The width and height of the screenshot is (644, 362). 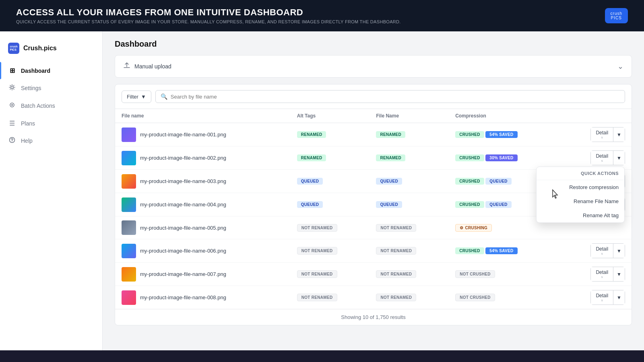 I want to click on banner-title: ACCESS ALL YOUR IMAGES FROM ONE INTUITIV…, so click(x=208, y=12).